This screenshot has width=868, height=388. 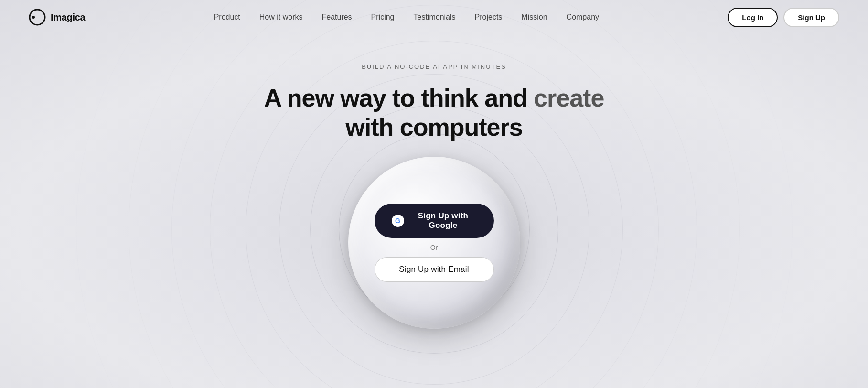 I want to click on hero-title-line1: A new way to think and create, so click(x=434, y=98).